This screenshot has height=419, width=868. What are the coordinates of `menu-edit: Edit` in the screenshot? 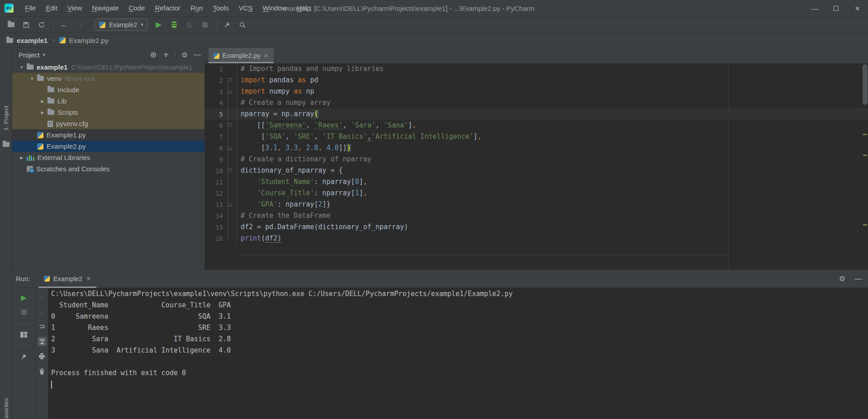 It's located at (52, 8).